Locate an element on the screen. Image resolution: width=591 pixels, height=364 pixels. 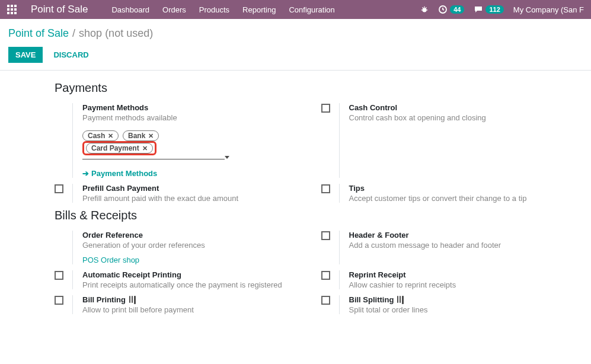
tips-label: Tips is located at coordinates (461, 189).